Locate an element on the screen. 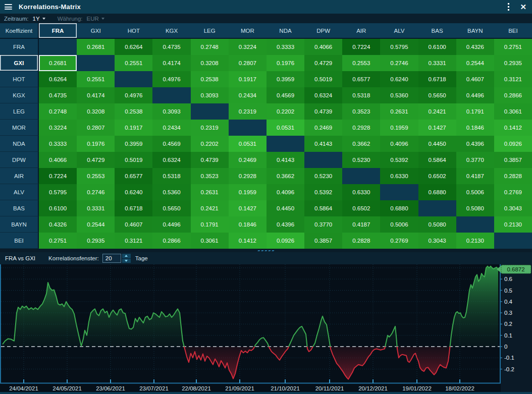 The width and height of the screenshot is (532, 394). close-icon: ✕ is located at coordinates (523, 7).